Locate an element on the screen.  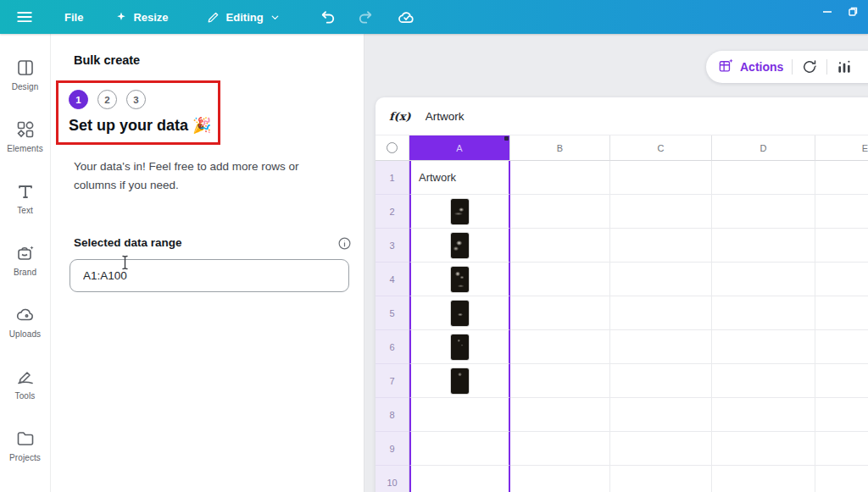
sidebar-item-uploads: Uploads is located at coordinates (25, 335).